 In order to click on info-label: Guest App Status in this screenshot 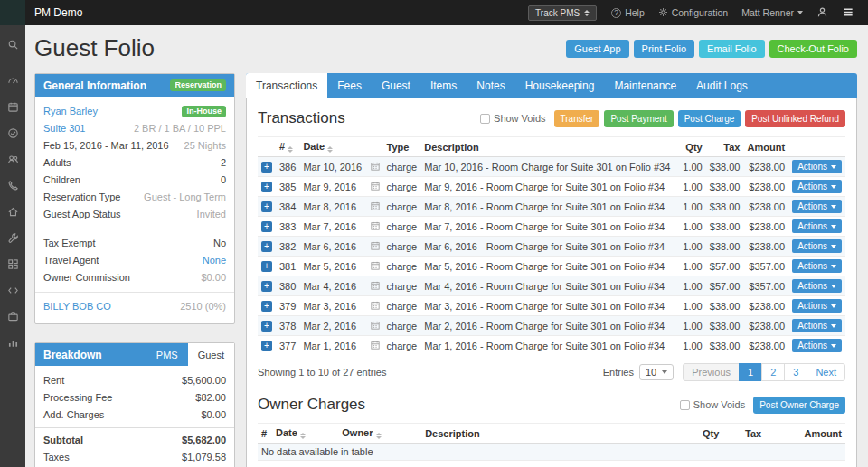, I will do `click(82, 215)`.